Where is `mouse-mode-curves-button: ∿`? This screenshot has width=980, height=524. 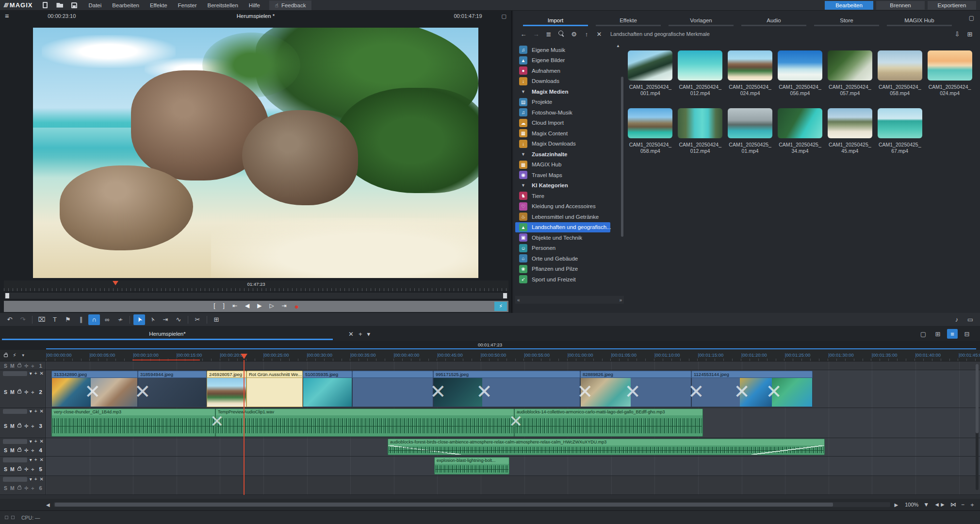
mouse-mode-curves-button: ∿ is located at coordinates (179, 320).